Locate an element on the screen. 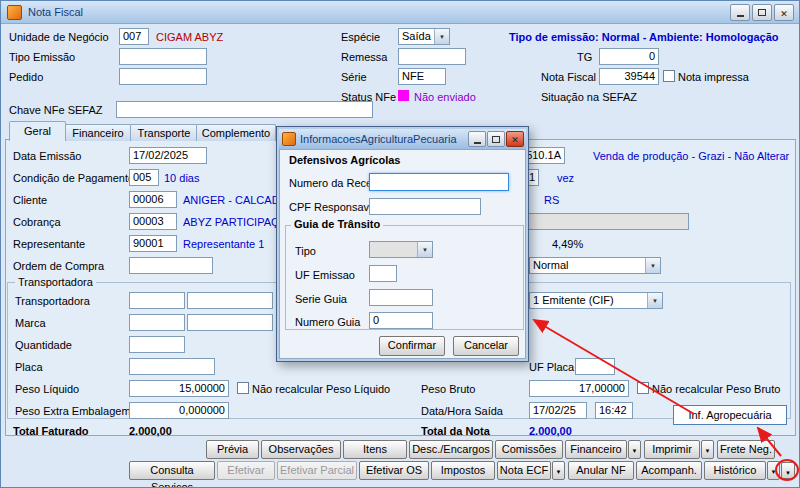  historico-dropdown-arrow is located at coordinates (774, 470).